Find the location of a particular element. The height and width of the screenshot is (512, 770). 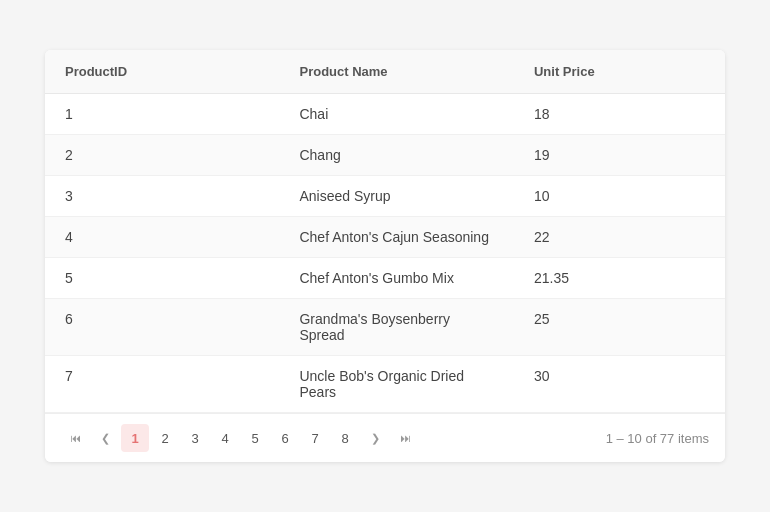

table-row: 2Chang19 is located at coordinates (385, 156).